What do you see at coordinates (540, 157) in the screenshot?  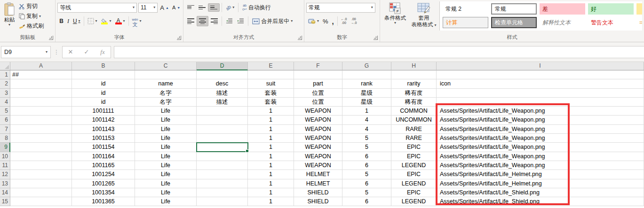 I see `cell-I10: Assets/Sprites/Artifact/Life_Weapon.png` at bounding box center [540, 157].